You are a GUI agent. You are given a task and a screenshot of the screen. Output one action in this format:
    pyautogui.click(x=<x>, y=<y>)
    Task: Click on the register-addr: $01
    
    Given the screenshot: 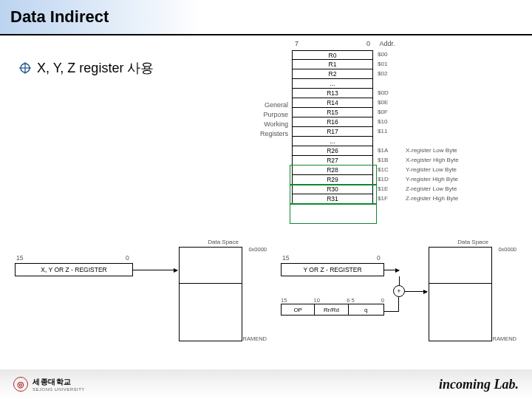 What is the action you would take?
    pyautogui.click(x=387, y=65)
    